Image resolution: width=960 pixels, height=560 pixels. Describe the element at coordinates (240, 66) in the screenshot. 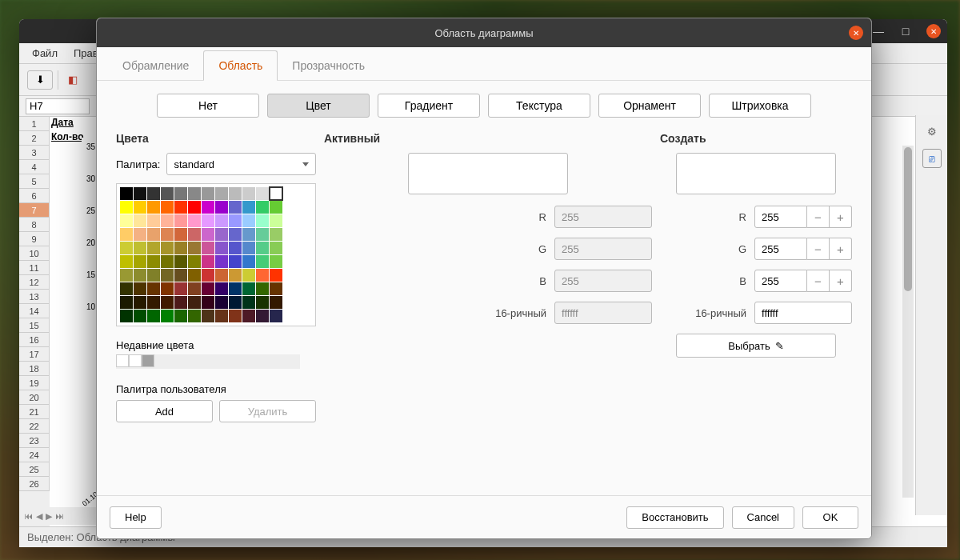

I see `tab-area: Область` at that location.